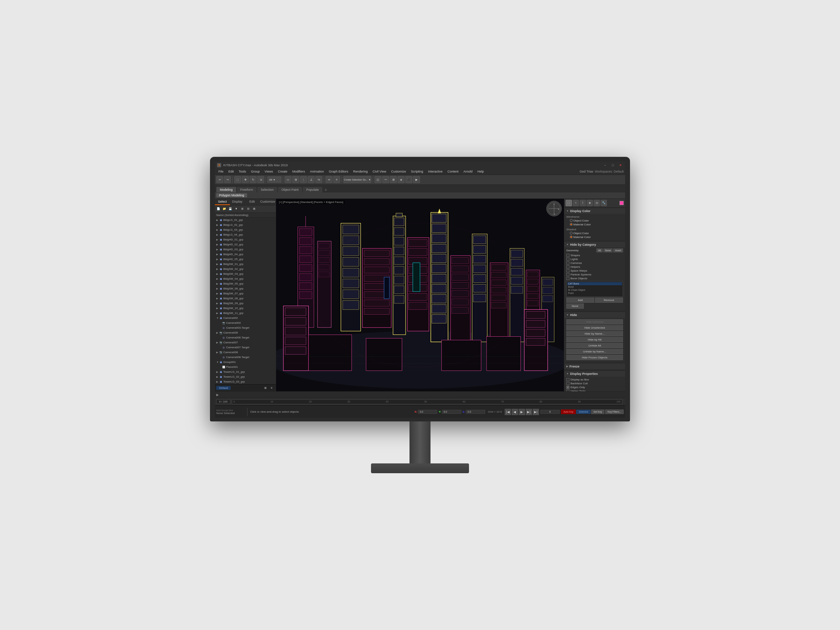 This screenshot has height=630, width=840. What do you see at coordinates (220, 180) in the screenshot?
I see `undo-btn: ↩` at bounding box center [220, 180].